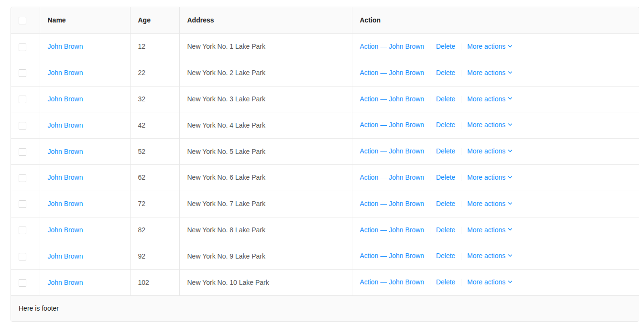 This screenshot has width=644, height=325. What do you see at coordinates (325, 178) in the screenshot?
I see `table-row: John Brown 62 New York No. 6 Lake Park A…` at bounding box center [325, 178].